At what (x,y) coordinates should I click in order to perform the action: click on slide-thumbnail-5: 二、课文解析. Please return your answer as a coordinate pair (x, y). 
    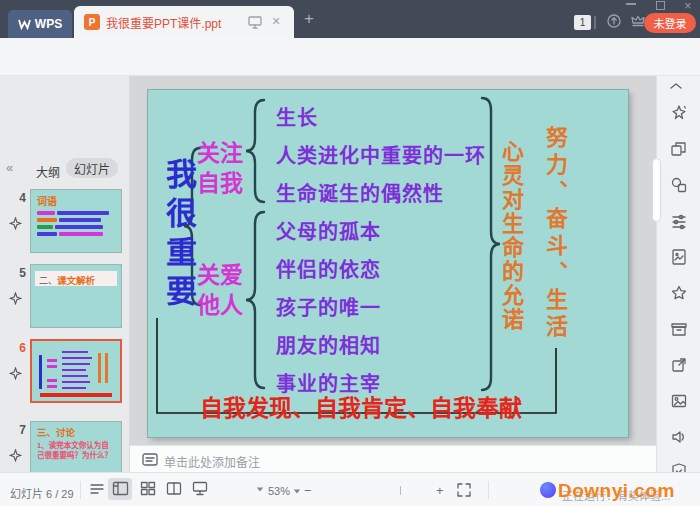
    Looking at the image, I should click on (76, 296).